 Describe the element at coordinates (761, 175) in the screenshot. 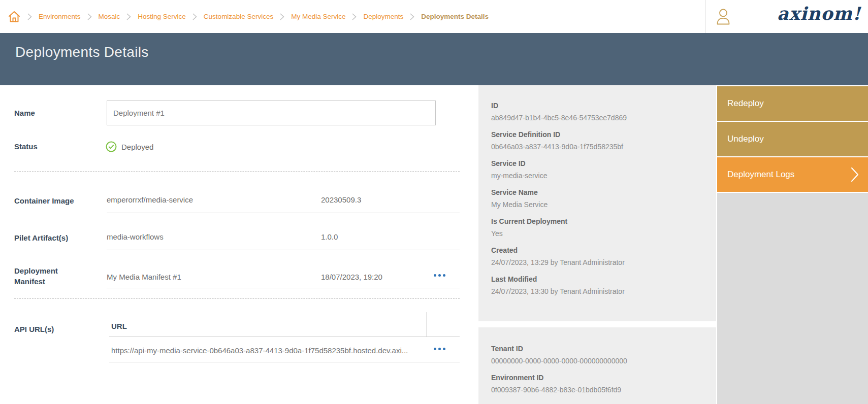

I see `deployment-logs-button-label: Deployment Logs` at that location.